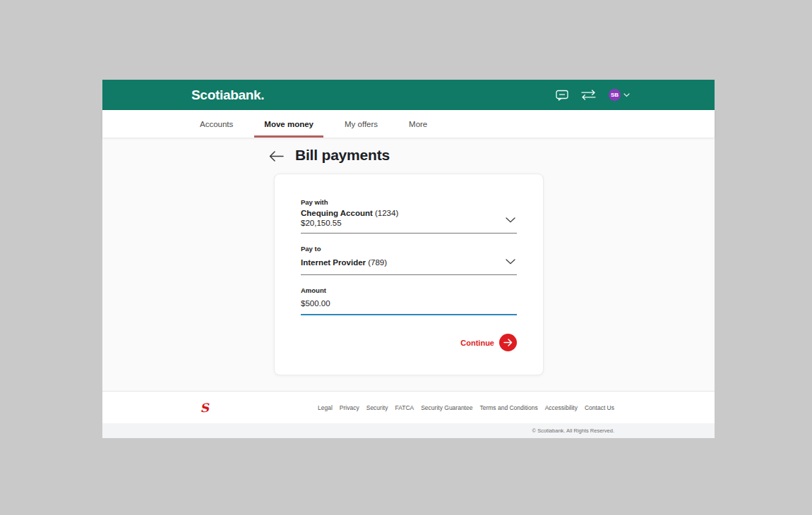 Image resolution: width=812 pixels, height=515 pixels. What do you see at coordinates (362, 124) in the screenshot?
I see `tab-my-offers: My offers` at bounding box center [362, 124].